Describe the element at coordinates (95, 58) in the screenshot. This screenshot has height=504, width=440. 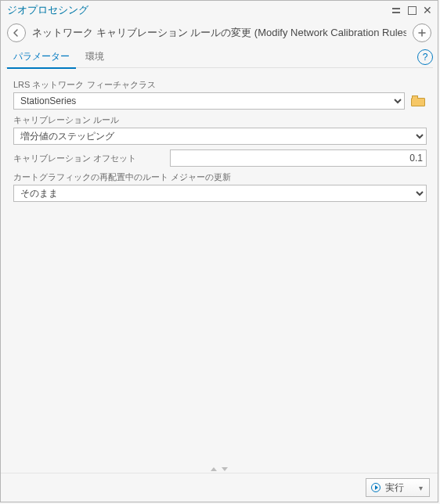
I see `tab-environment: 環境` at that location.